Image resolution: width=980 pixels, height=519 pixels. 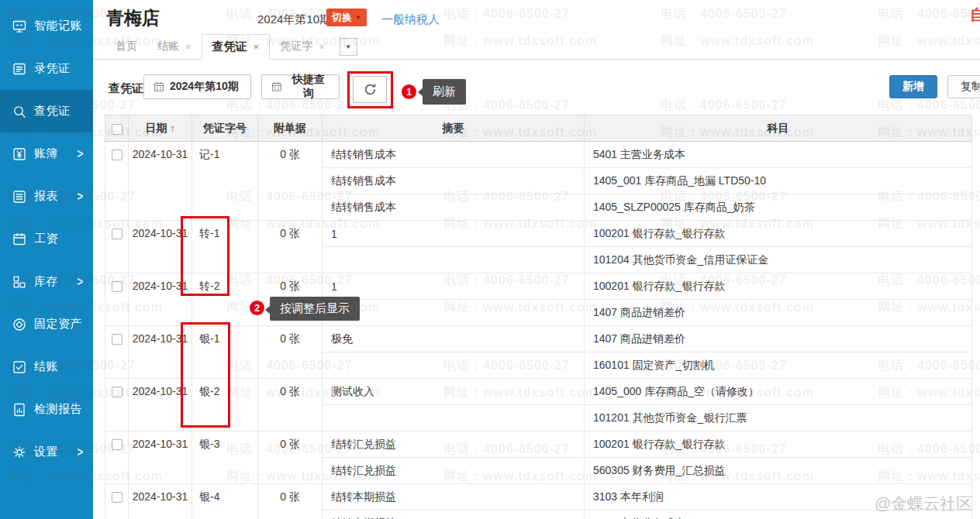 What do you see at coordinates (225, 405) in the screenshot?
I see `voucher-number: 银-2` at bounding box center [225, 405].